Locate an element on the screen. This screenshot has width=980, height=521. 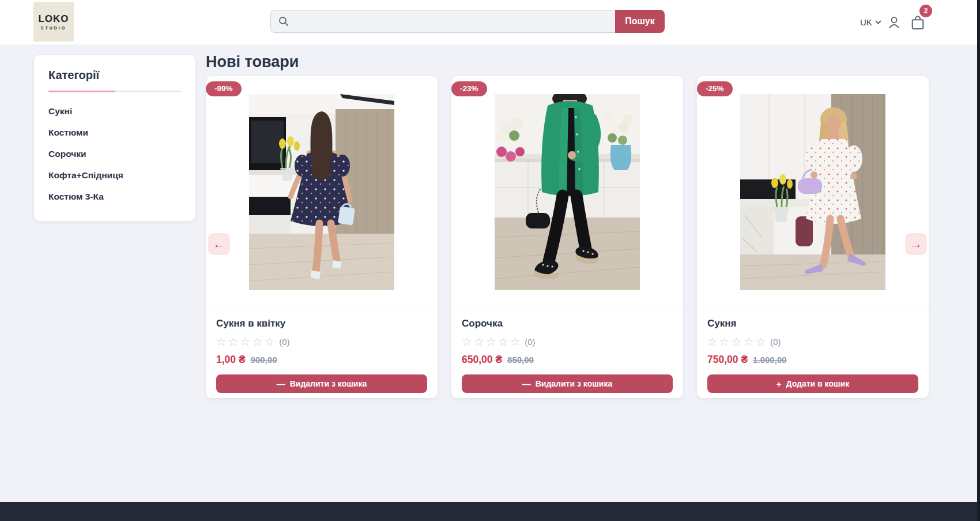
search-button: Пошук is located at coordinates (640, 21).